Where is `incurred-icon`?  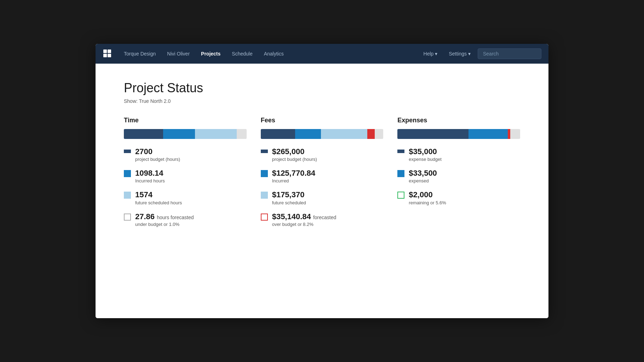 incurred-icon is located at coordinates (127, 174).